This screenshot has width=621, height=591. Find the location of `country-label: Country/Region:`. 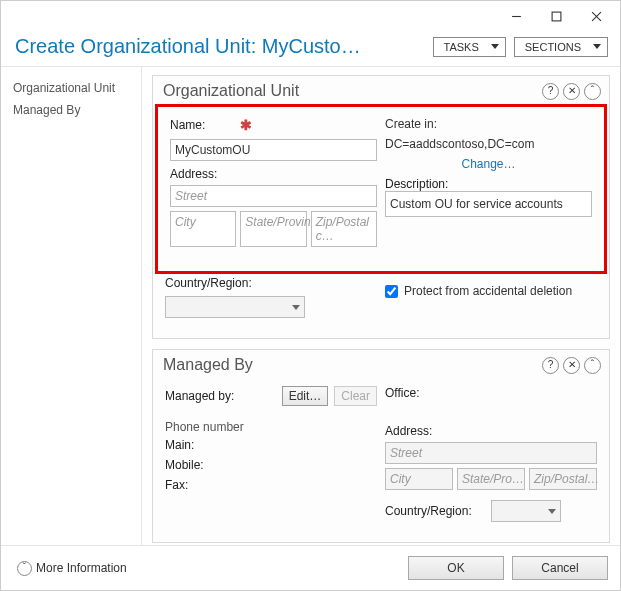

country-label: Country/Region: is located at coordinates (215, 283).